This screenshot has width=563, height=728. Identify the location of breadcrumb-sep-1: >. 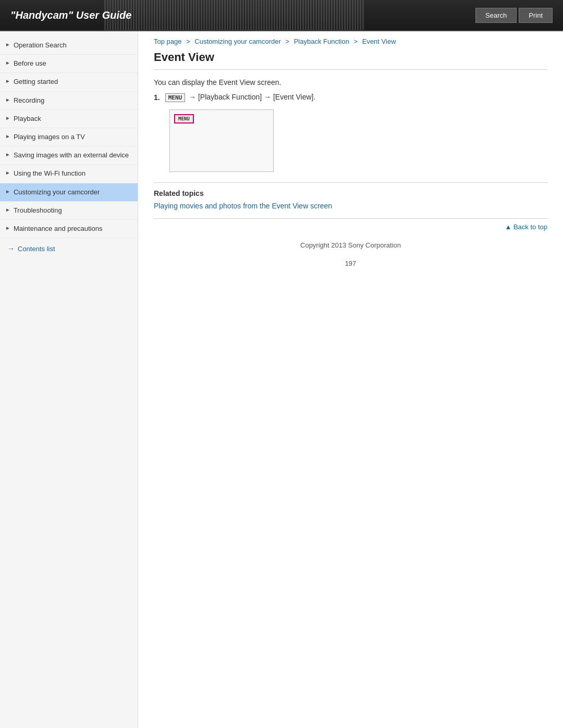
(188, 42).